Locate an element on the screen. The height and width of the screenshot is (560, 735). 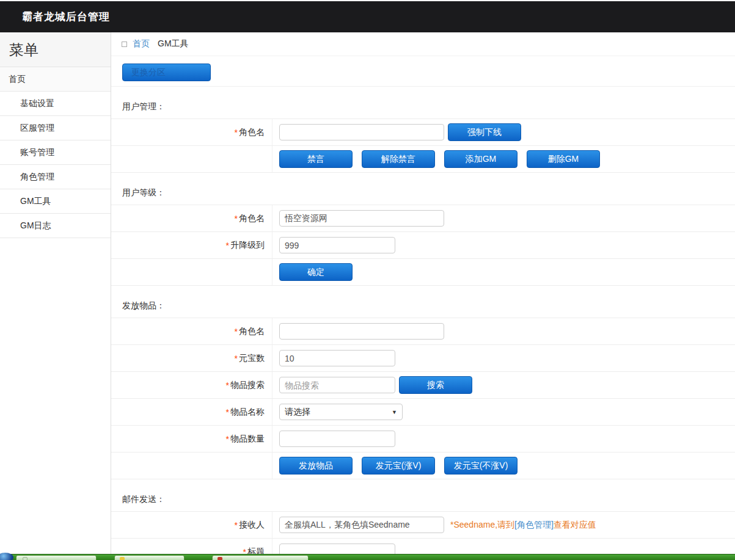
level-role-name-input is located at coordinates (362, 219).